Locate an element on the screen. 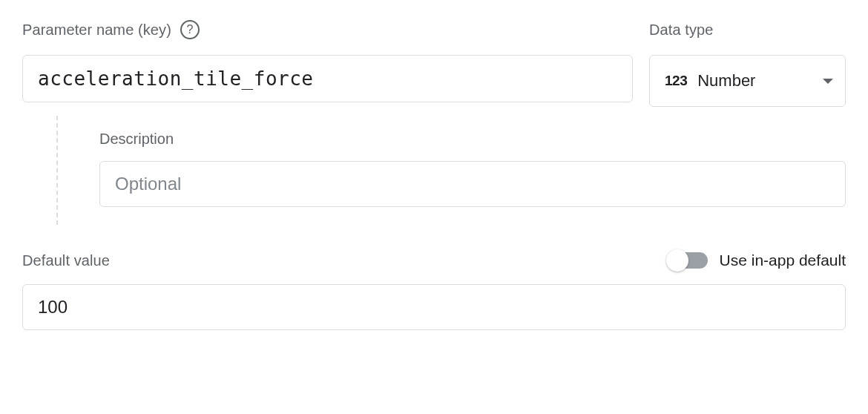  use-in-app-default-toggle is located at coordinates (688, 260).